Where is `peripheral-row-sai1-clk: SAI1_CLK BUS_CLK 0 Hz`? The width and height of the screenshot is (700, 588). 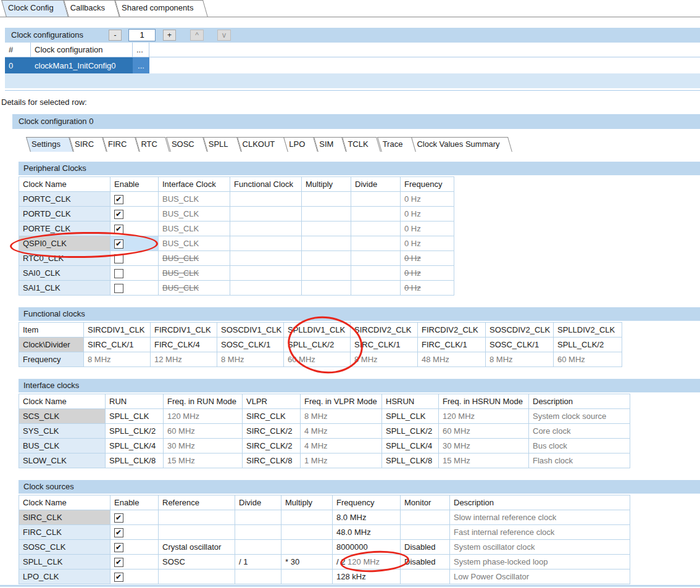 peripheral-row-sai1-clk: SAI1_CLK BUS_CLK 0 Hz is located at coordinates (237, 288).